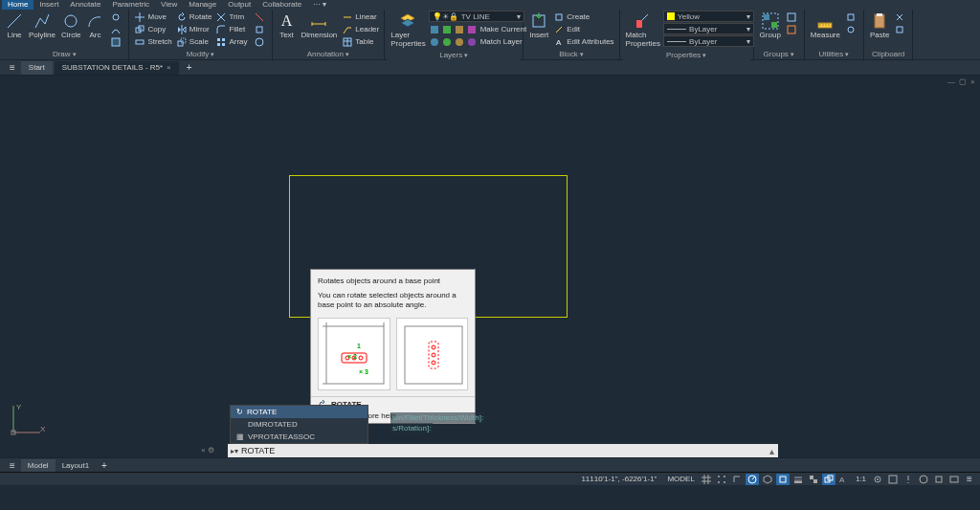  I want to click on edit-button: Edit, so click(584, 29).